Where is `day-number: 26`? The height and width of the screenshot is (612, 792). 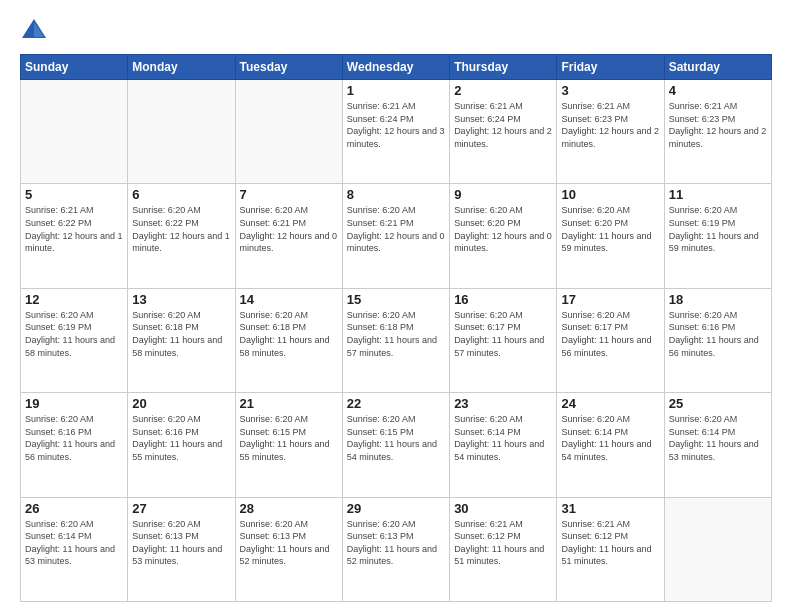 day-number: 26 is located at coordinates (74, 508).